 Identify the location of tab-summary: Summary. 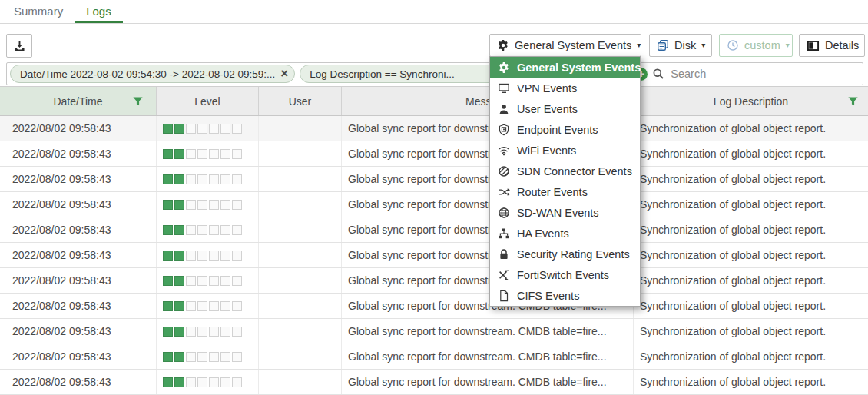
(38, 12).